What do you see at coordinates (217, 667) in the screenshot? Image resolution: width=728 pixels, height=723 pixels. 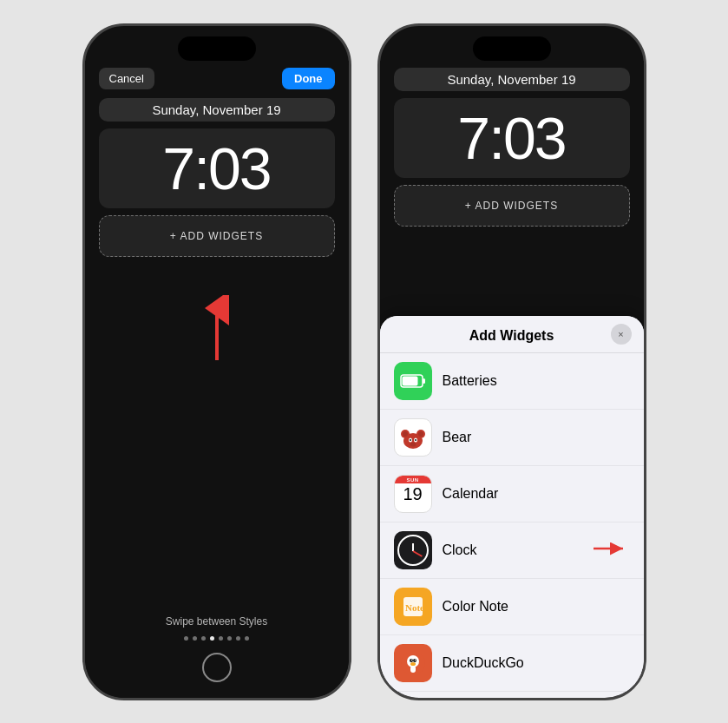 I see `home-indicator-left` at bounding box center [217, 667].